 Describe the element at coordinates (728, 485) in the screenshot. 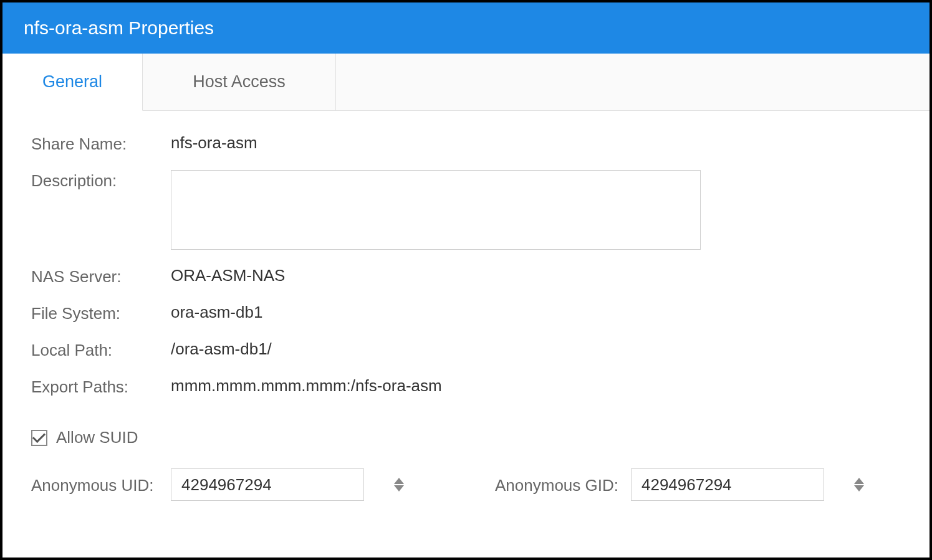

I see `anonymous-gid-spinner` at that location.